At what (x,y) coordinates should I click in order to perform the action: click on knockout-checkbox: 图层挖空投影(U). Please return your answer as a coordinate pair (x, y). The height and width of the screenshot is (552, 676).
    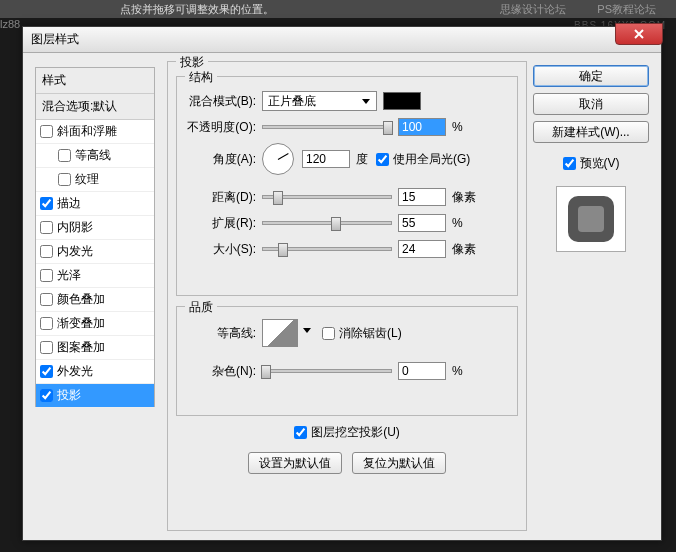
    Looking at the image, I should click on (347, 432).